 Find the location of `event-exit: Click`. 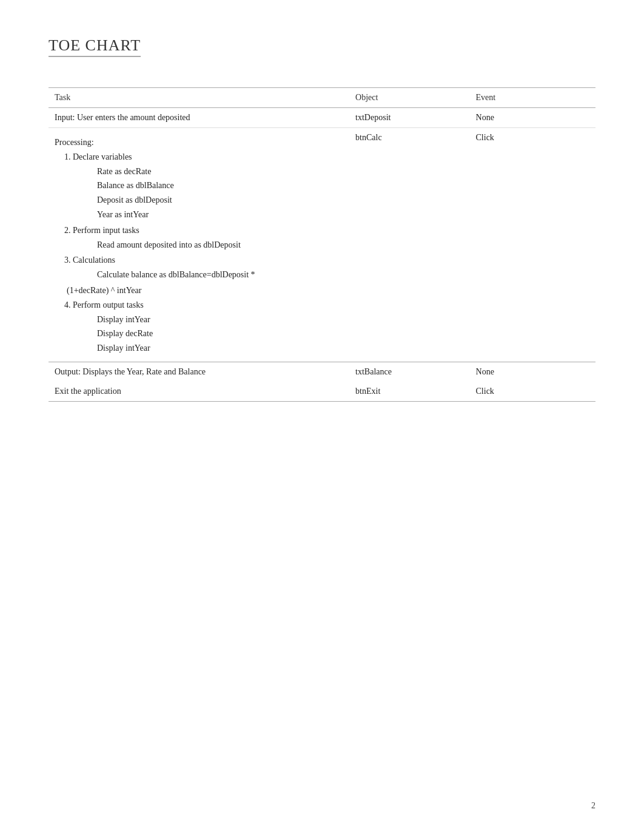

event-exit: Click is located at coordinates (532, 392).